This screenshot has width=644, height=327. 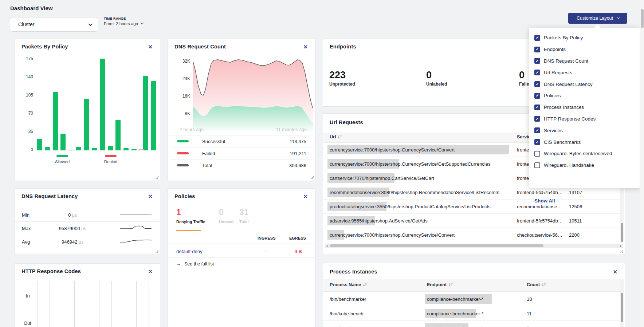 I want to click on latency-label: Min, so click(x=27, y=215).